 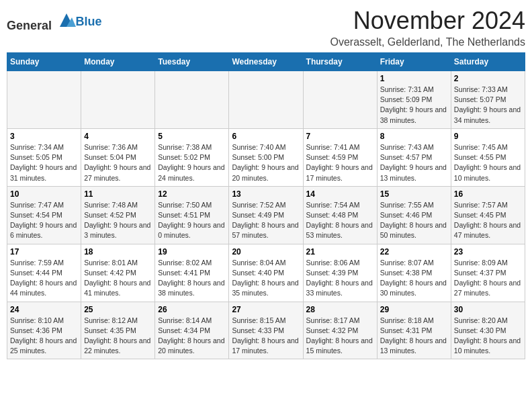 What do you see at coordinates (488, 105) in the screenshot?
I see `day-info: Sunrise: 7:33 AM Sunset: 5:07 PM Dayligh…` at bounding box center [488, 105].